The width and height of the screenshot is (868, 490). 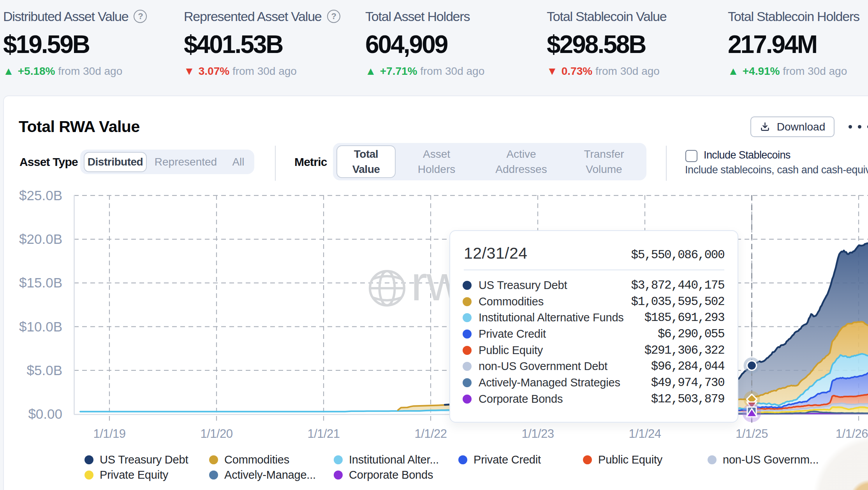 What do you see at coordinates (40, 283) in the screenshot?
I see `svg-text: $15.0B` at bounding box center [40, 283].